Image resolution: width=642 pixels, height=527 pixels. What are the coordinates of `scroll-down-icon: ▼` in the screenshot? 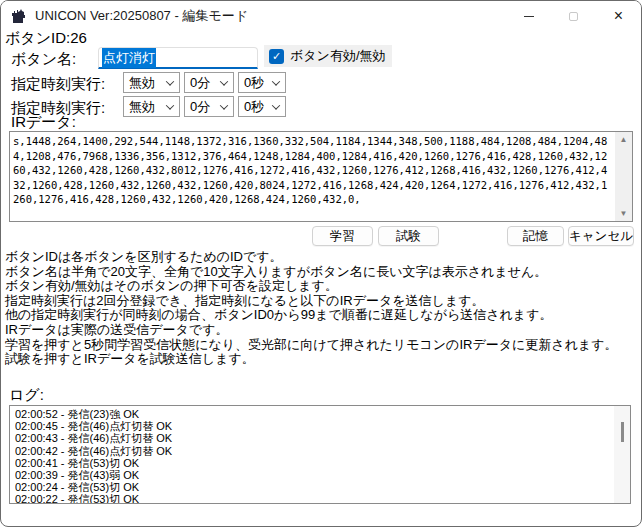 It's located at (624, 214).